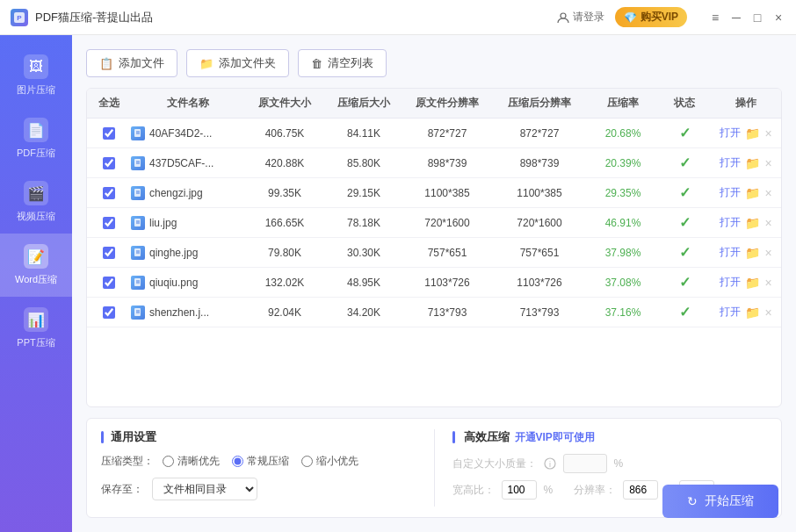 This screenshot has width=796, height=532. I want to click on open-button-1: 打开, so click(730, 163).